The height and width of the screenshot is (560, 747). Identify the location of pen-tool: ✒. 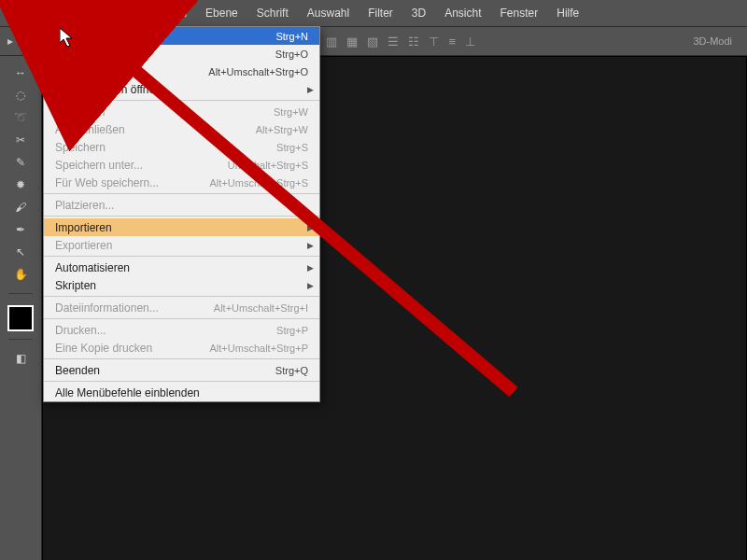
(21, 230).